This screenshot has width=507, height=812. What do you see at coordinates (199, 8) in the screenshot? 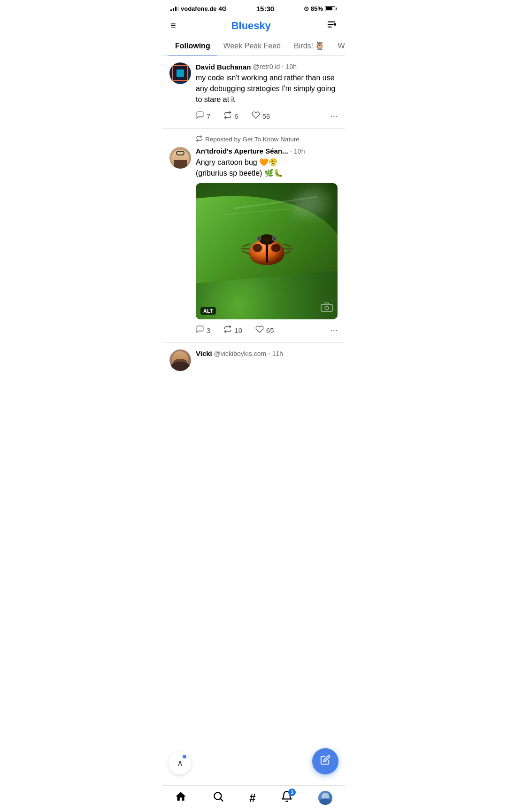
I see `carrier-label: vodafone.de` at bounding box center [199, 8].